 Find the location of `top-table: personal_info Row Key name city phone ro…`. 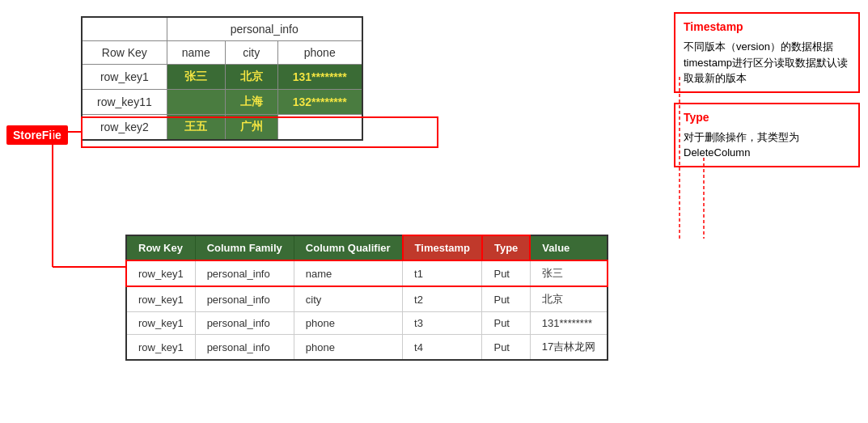

top-table: personal_info Row Key name city phone ro… is located at coordinates (222, 78).